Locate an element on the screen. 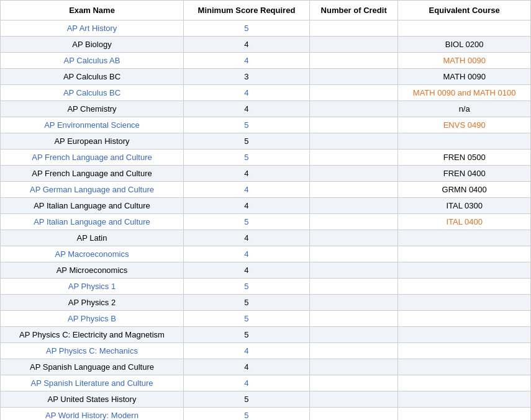 The image size is (531, 420). table-row: AP Macroeconomics4 is located at coordinates (266, 254).